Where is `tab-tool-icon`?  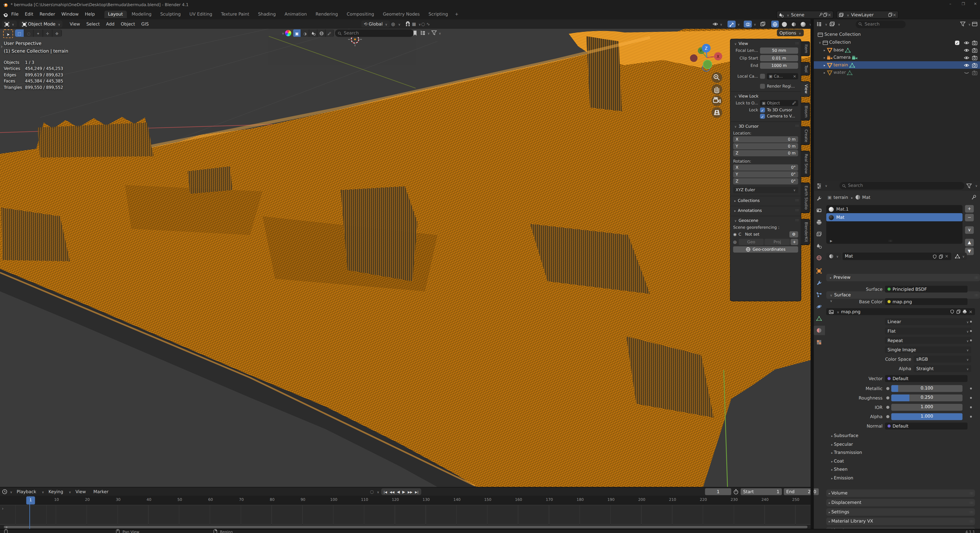
tab-tool-icon is located at coordinates (819, 199).